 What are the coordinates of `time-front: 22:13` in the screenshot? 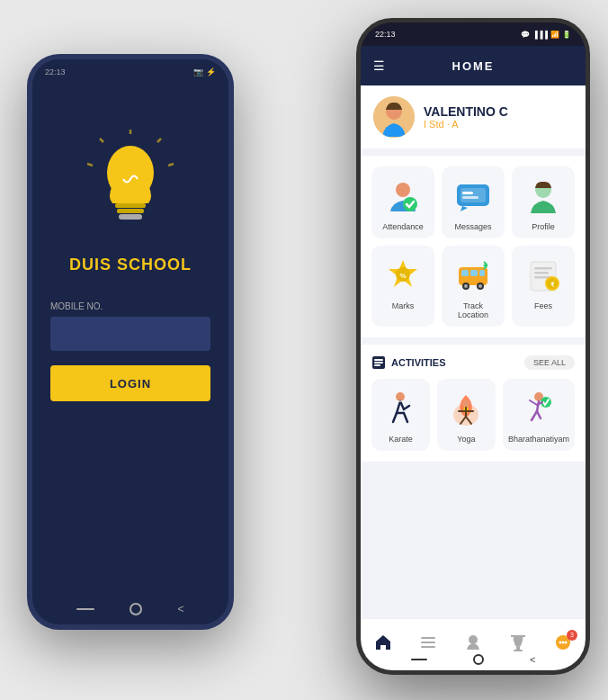 It's located at (385, 34).